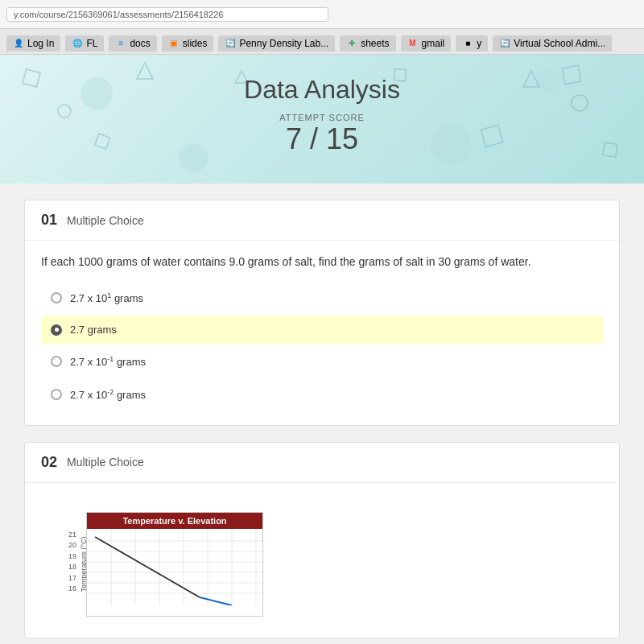 The image size is (644, 644). I want to click on y-axis-labels: 21 20 19 18 17 16, so click(72, 562).